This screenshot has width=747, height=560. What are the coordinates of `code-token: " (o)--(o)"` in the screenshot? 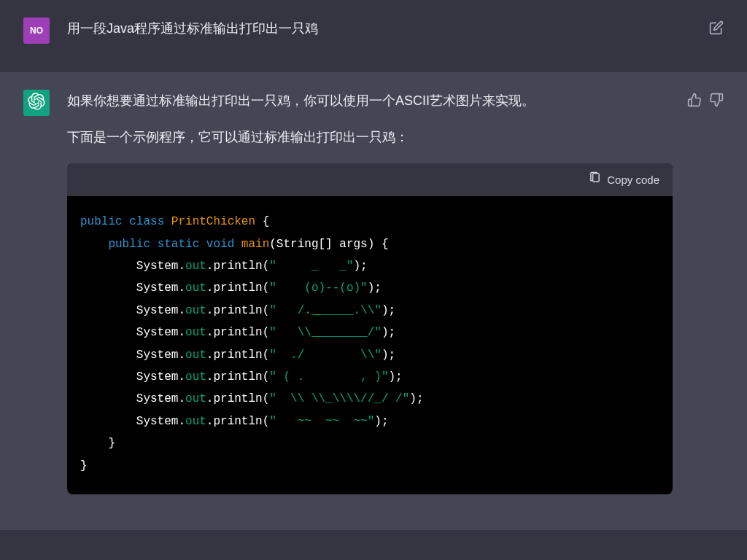 It's located at (318, 288).